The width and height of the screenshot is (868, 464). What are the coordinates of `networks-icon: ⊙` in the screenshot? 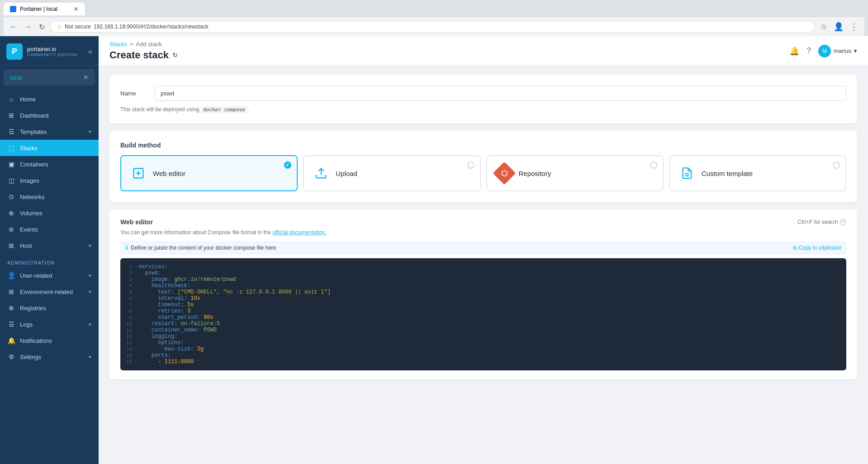 It's located at (11, 197).